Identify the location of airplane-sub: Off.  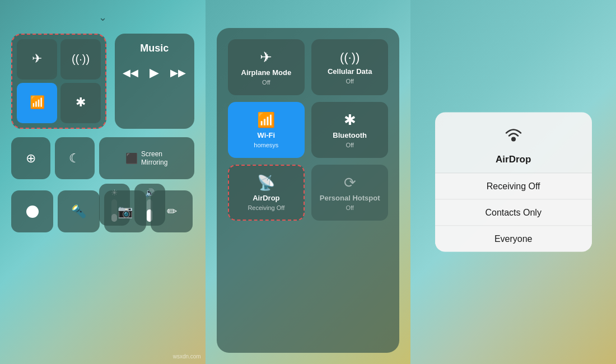
(266, 82).